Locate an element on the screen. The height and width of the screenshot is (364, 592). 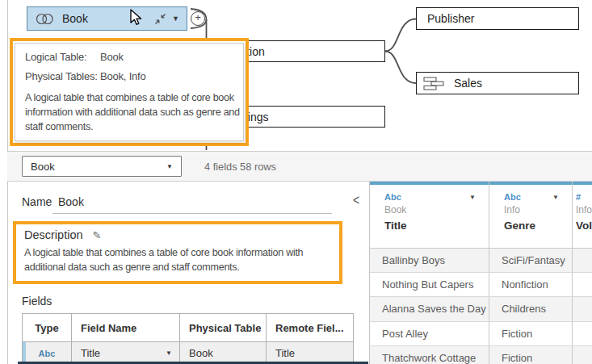
field-physical-table-cell: Book is located at coordinates (223, 354).